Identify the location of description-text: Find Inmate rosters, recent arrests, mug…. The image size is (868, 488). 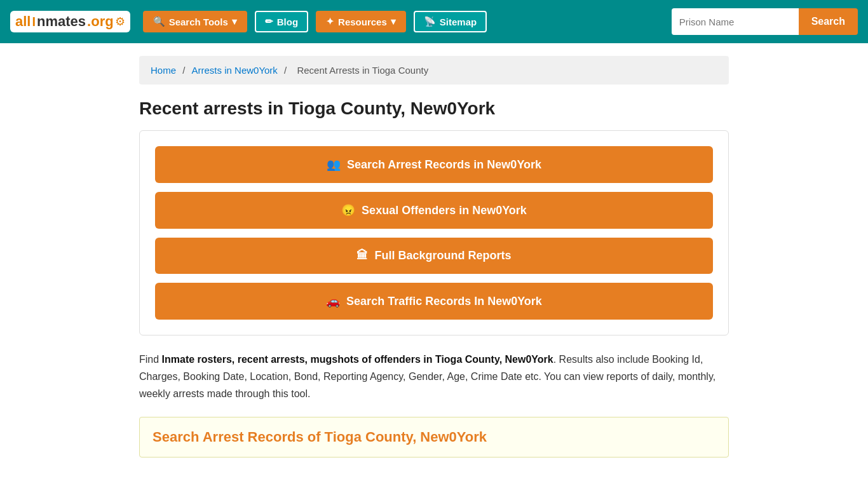
(434, 377).